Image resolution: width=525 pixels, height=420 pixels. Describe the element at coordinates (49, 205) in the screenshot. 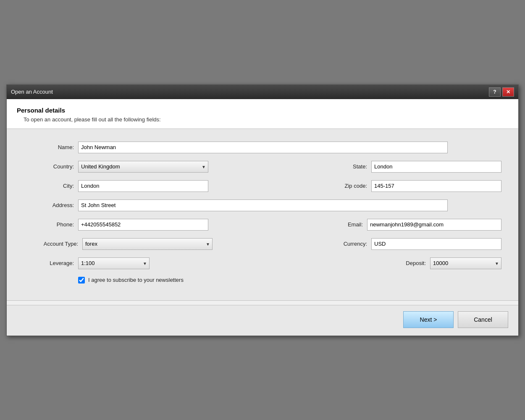

I see `address-label: Address:` at that location.